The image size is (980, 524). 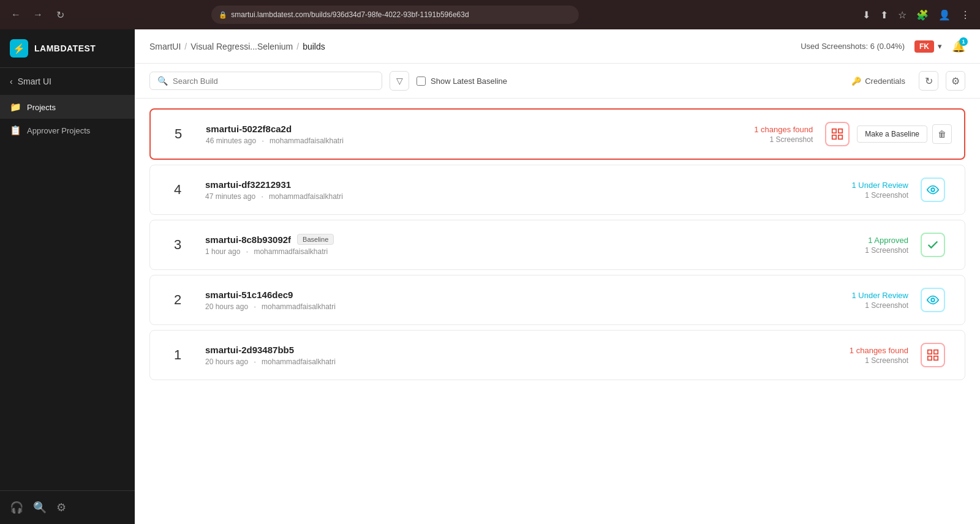 What do you see at coordinates (67, 107) in the screenshot?
I see `sidebar-item-projects: 📁 Projects` at bounding box center [67, 107].